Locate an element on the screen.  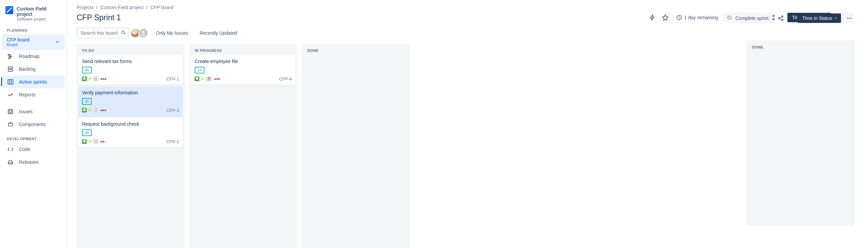
card-footer: =-CFP-3 is located at coordinates (131, 110).